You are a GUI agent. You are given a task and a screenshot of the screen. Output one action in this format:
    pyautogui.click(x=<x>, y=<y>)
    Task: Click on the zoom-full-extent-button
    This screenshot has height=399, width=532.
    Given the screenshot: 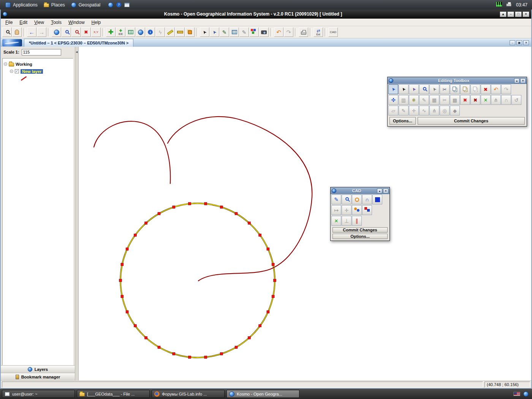 What is the action you would take?
    pyautogui.click(x=56, y=32)
    